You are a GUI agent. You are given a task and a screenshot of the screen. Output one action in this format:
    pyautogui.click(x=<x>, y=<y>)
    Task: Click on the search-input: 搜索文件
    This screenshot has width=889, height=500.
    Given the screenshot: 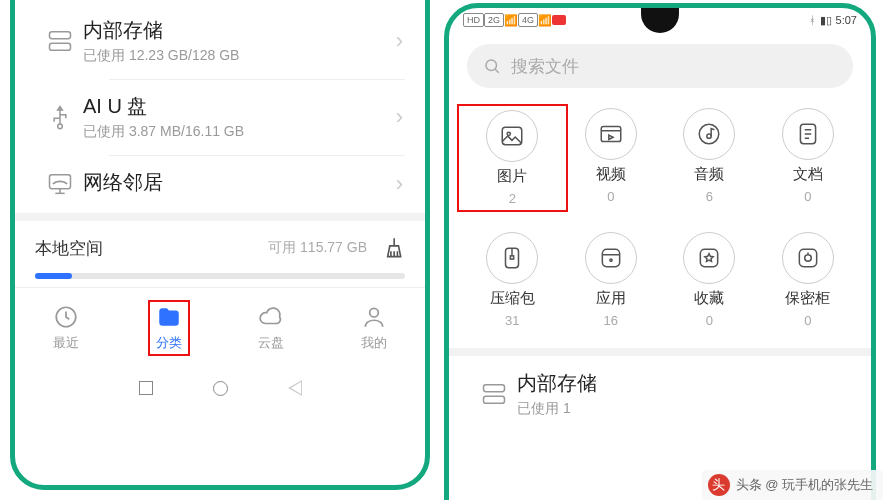 What is the action you would take?
    pyautogui.click(x=660, y=66)
    